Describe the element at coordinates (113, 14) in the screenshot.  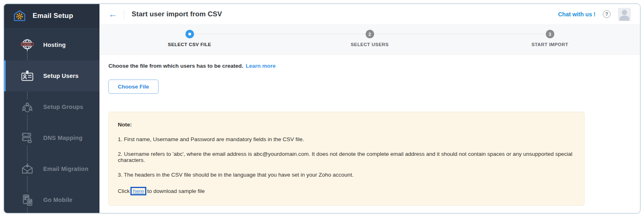
I see `back-arrow-icon: ←` at that location.